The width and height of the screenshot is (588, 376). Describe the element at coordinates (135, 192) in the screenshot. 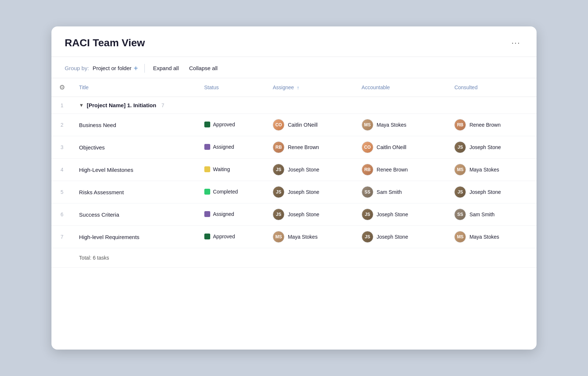

I see `row-title: Risks Assessment` at that location.